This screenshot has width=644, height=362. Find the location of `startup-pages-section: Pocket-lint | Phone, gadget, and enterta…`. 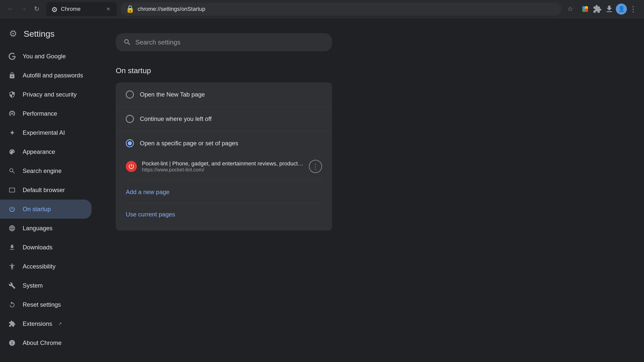

startup-pages-section: Pocket-lint | Phone, gadget, and enterta… is located at coordinates (224, 190).